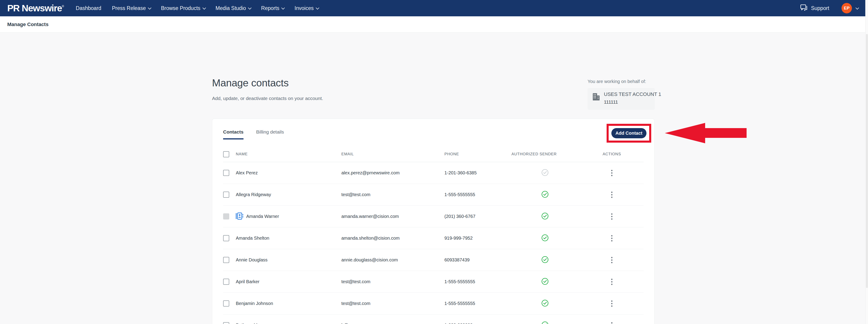  What do you see at coordinates (306, 8) in the screenshot?
I see `nav-item-invoices: Invoices` at bounding box center [306, 8].